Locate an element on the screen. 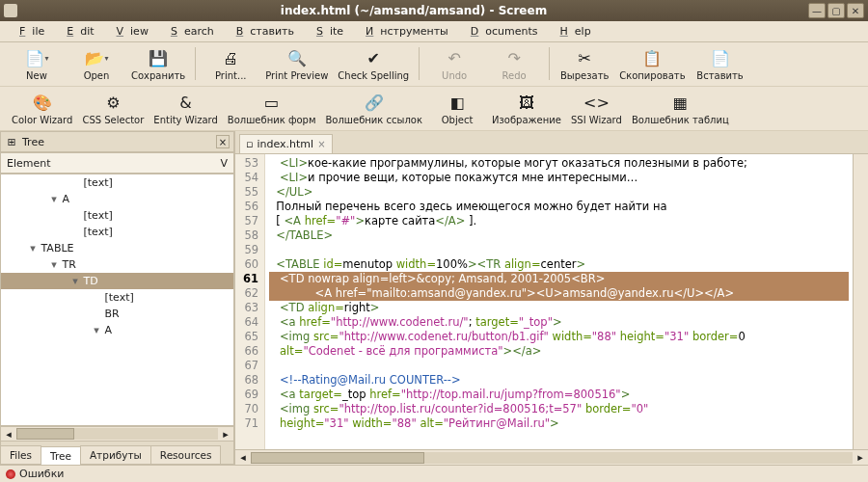 The width and height of the screenshot is (868, 482). color wizard-icon: 🎨 is located at coordinates (42, 102).